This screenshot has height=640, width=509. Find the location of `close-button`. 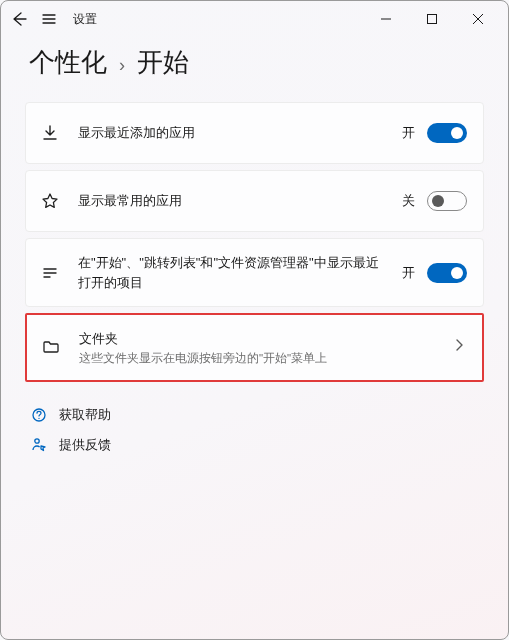

close-button is located at coordinates (478, 19).